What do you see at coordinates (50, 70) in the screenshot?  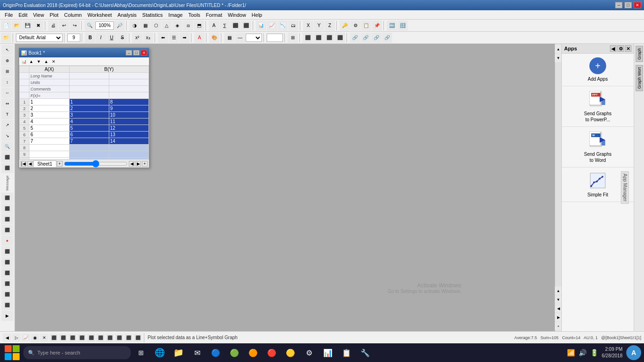 I see `col-a-header: A(X)` at bounding box center [50, 70].